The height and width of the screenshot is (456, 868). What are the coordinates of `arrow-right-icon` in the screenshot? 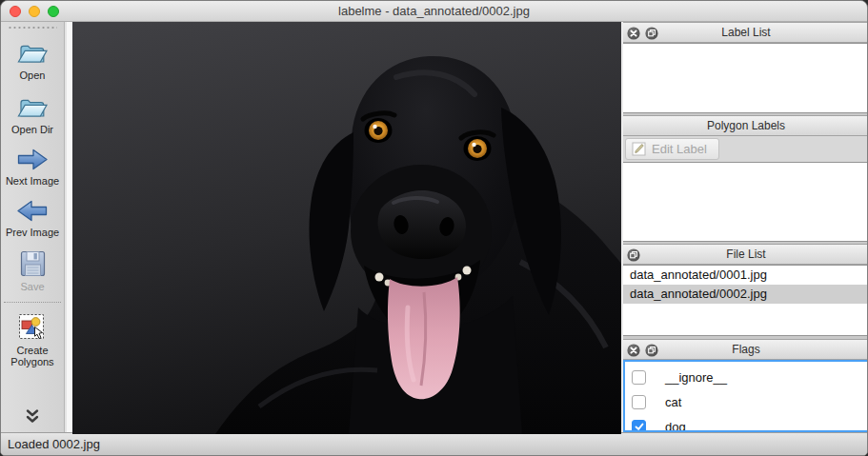 It's located at (32, 160).